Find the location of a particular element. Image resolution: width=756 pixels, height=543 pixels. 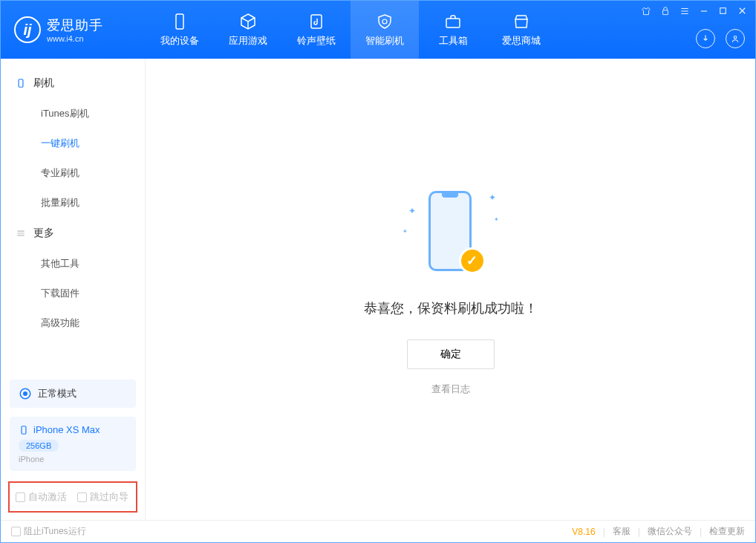

tab-label: 应用游戏 is located at coordinates (248, 41).